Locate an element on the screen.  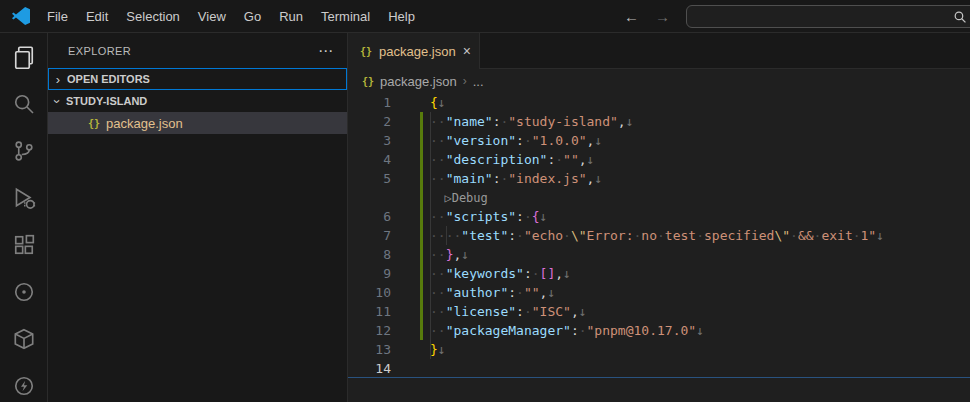
activity-bar-item-extension-b is located at coordinates (24, 338).